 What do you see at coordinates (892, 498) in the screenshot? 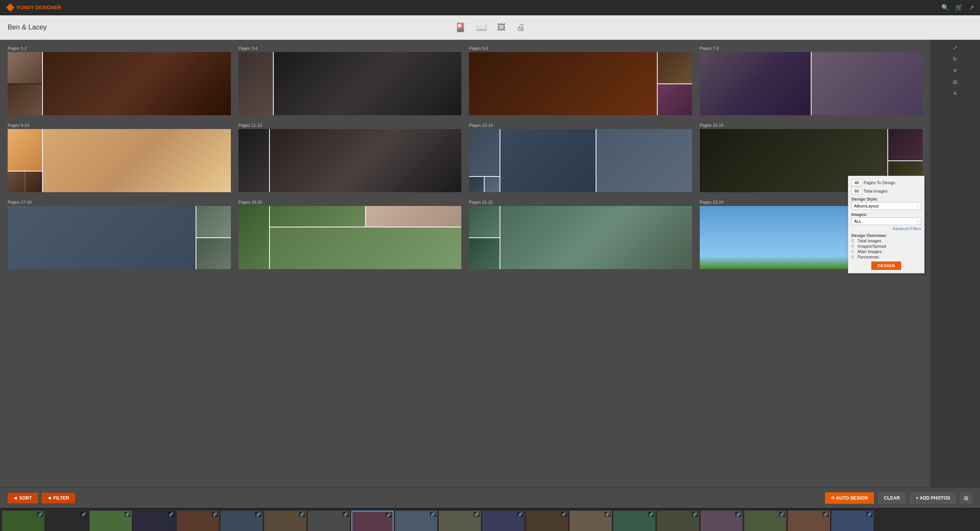
I see `clear-button: CLEAR` at bounding box center [892, 498].